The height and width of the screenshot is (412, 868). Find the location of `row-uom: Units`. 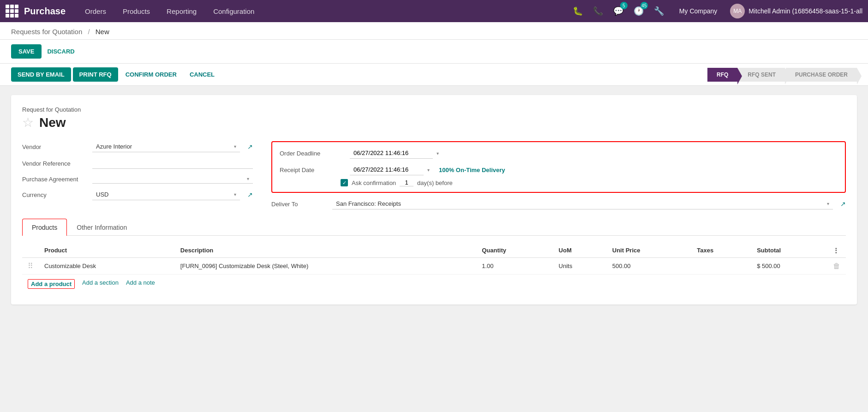

row-uom: Units is located at coordinates (580, 266).